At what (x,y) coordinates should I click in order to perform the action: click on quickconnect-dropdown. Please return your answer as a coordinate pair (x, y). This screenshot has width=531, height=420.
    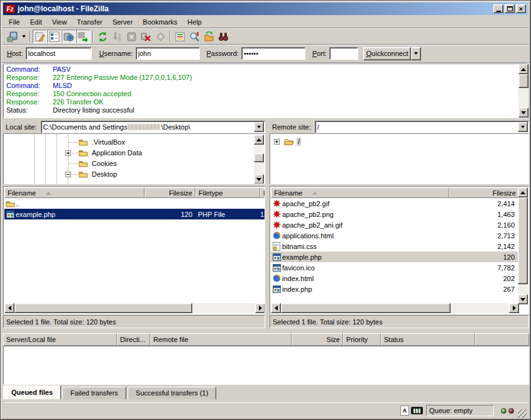
    Looking at the image, I should click on (416, 54).